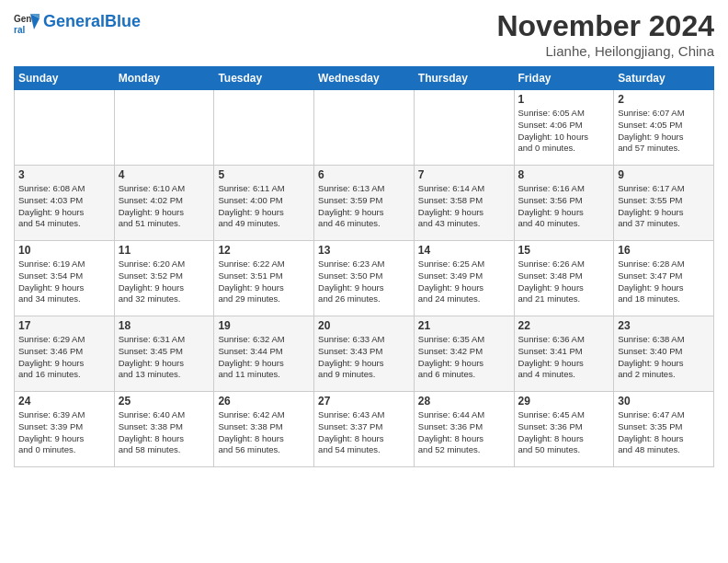 This screenshot has width=728, height=563. Describe the element at coordinates (364, 206) in the screenshot. I see `day-info: Sunrise: 6:13 AM Sunset: 3:59 PM Dayligh…` at that location.